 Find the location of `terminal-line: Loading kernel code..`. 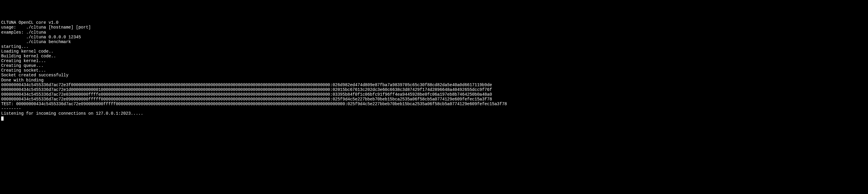

terminal-line: Loading kernel code.. is located at coordinates (434, 51).